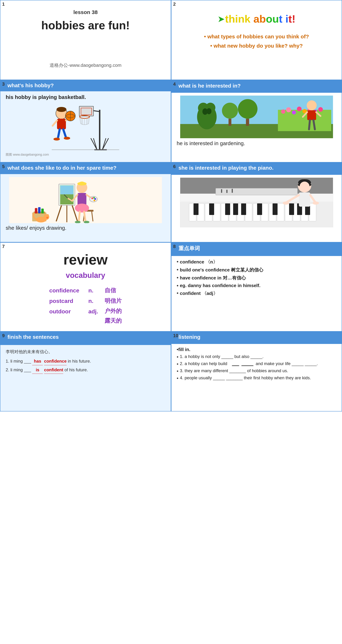 This screenshot has width=342, height=644. Describe the element at coordinates (86, 200) in the screenshot. I see `drawing-girl-svg` at that location.